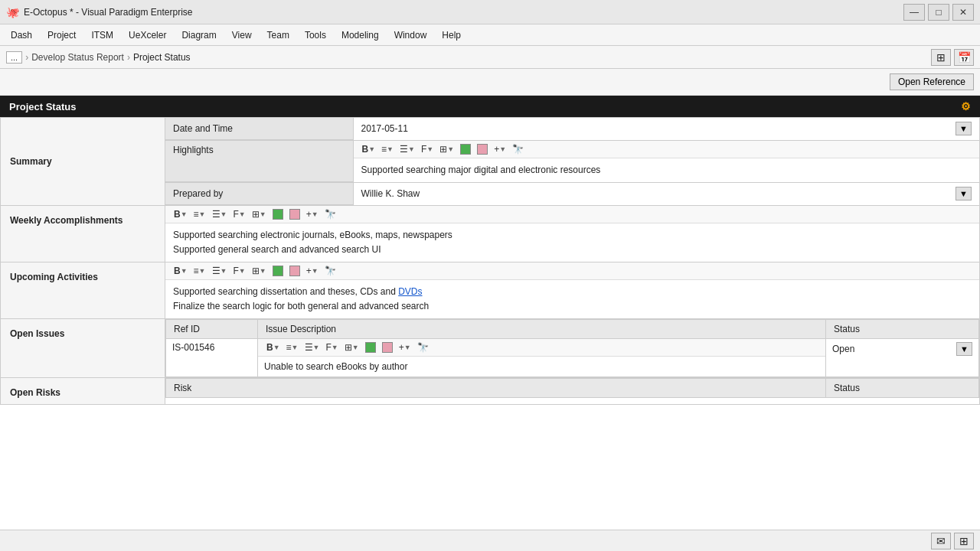 The height and width of the screenshot is (551, 980). Describe the element at coordinates (279, 35) in the screenshot. I see `menu-item-team: Team` at that location.